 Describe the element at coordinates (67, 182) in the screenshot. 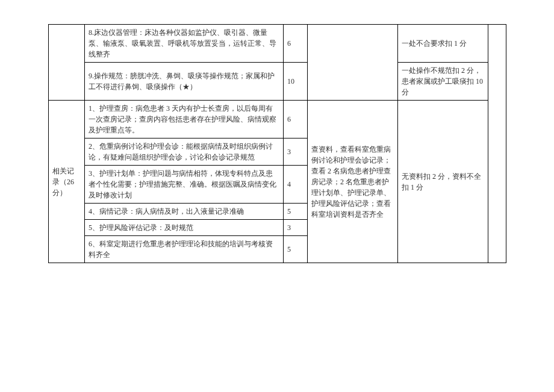

I see `category-cell: 相关记录（26 分）` at that location.